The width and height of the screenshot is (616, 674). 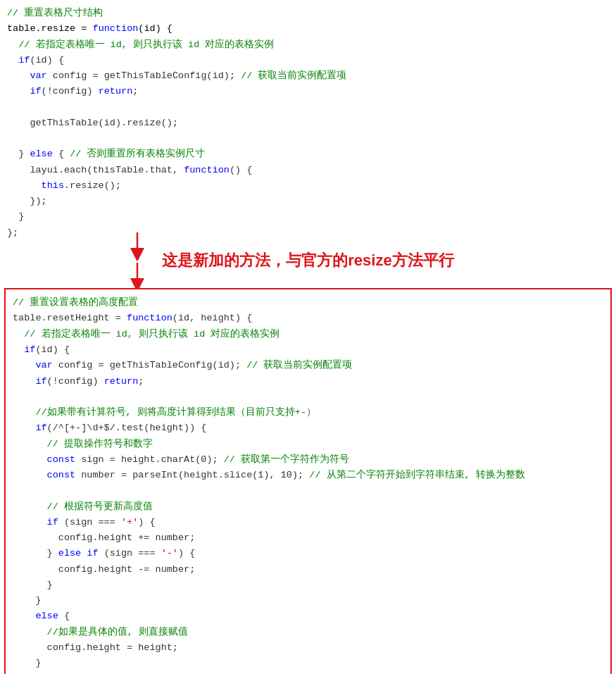 What do you see at coordinates (27, 201) in the screenshot?
I see `code-line-11: });` at bounding box center [27, 201].